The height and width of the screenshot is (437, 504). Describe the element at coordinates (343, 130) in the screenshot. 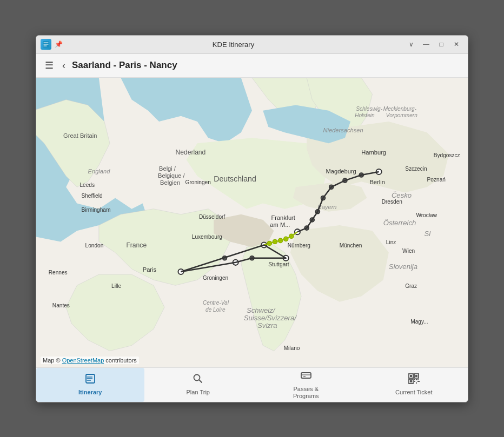

I see `svg-text: Niedersachsen` at that location.